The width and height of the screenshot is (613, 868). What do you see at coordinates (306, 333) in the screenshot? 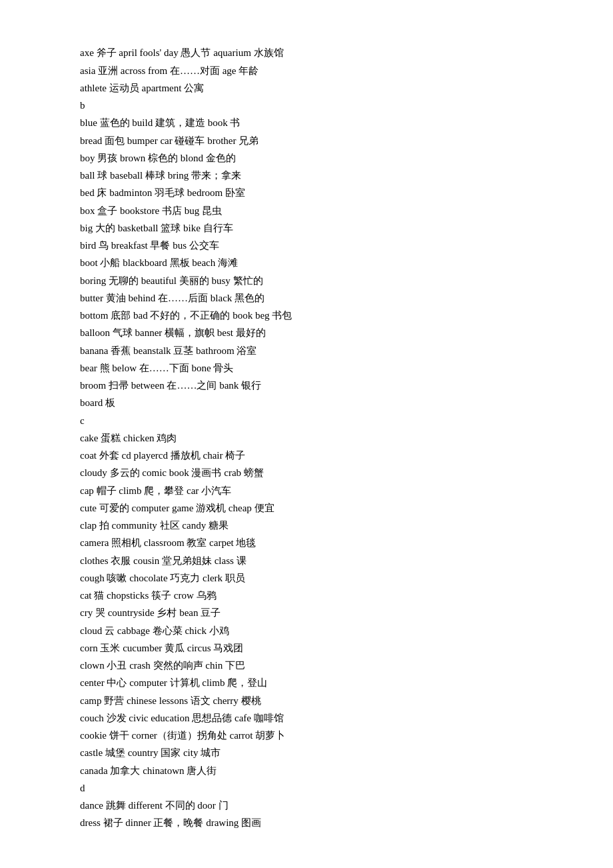
I see `text-line: balloon 气球 banner 横幅，旗帜 best 最好的` at bounding box center [306, 333].